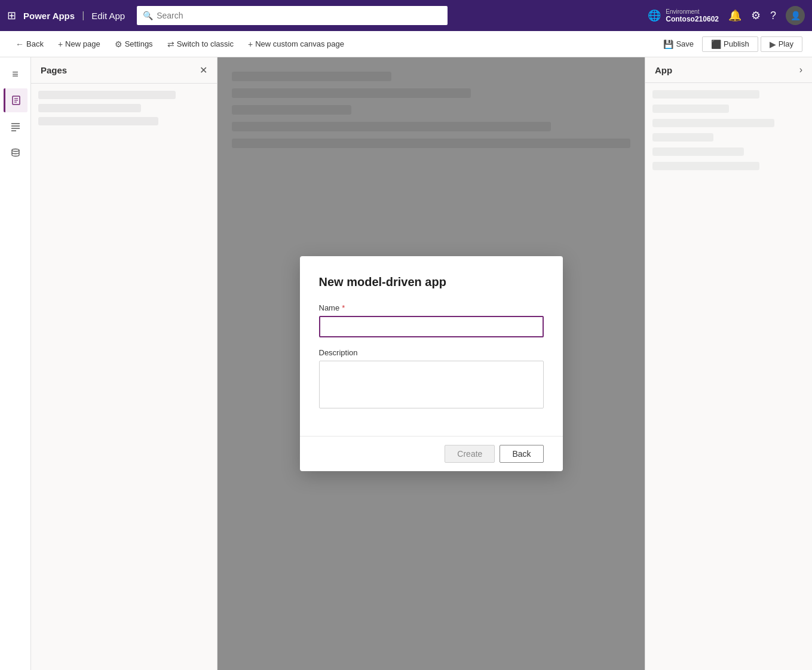 The height and width of the screenshot is (670, 812). What do you see at coordinates (296, 44) in the screenshot?
I see `new-custom-canvas-button: + New custom canvas page` at bounding box center [296, 44].